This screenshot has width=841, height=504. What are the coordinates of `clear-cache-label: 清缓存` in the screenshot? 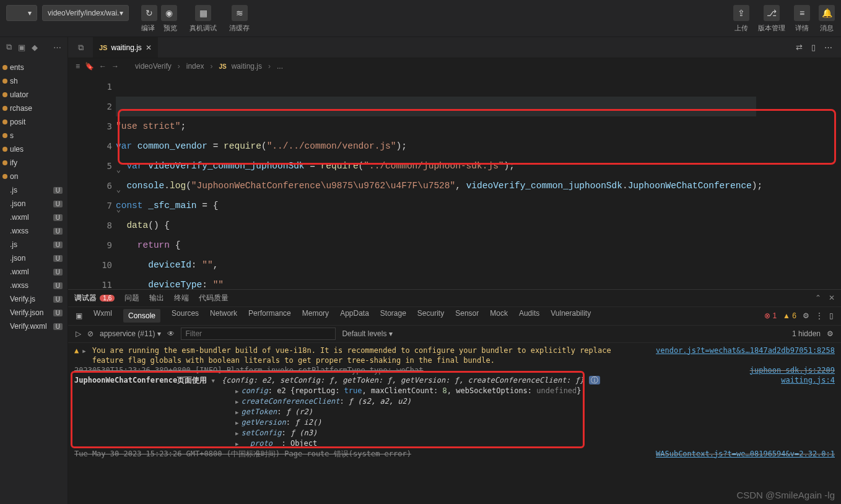 It's located at (239, 28).